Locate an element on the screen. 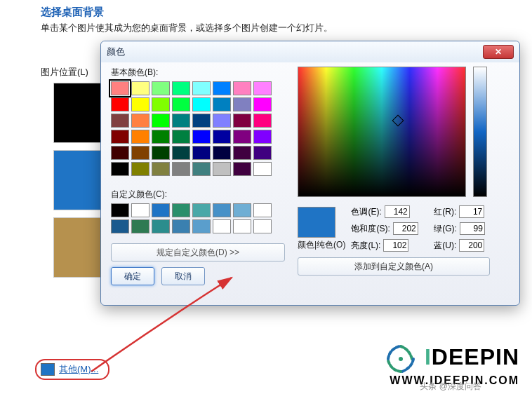 This screenshot has height=394, width=532. picture-location-label: 图片位置(L) is located at coordinates (65, 72).